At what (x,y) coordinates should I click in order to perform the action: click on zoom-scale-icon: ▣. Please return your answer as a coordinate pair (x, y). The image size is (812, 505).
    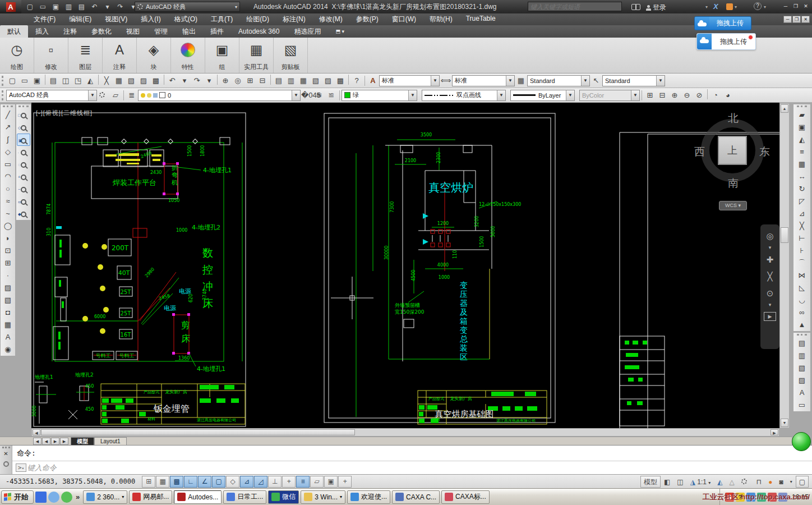
    Looking at the image, I should click on (24, 140).